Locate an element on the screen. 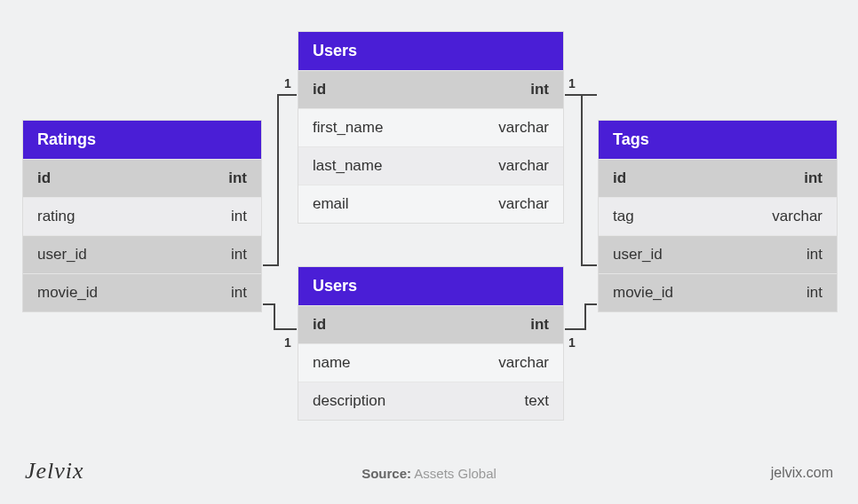  column-name: description is located at coordinates (349, 401).